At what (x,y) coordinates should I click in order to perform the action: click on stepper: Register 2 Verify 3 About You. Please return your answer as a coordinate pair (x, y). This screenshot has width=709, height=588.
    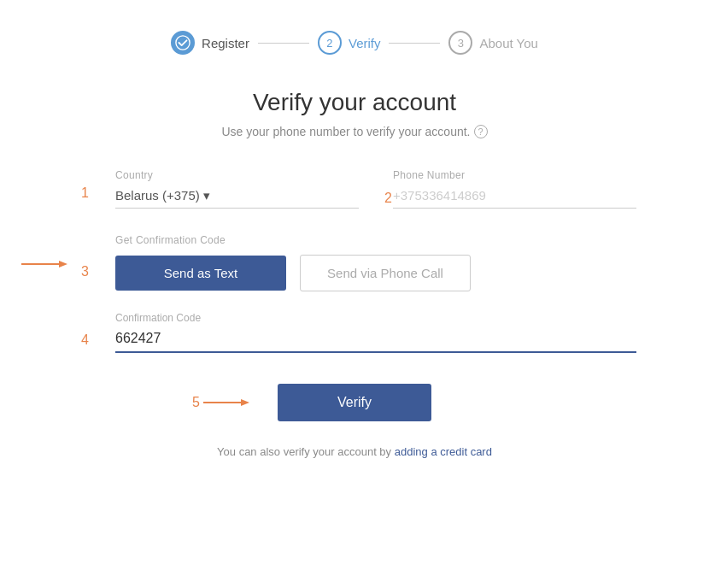
    Looking at the image, I should click on (354, 43).